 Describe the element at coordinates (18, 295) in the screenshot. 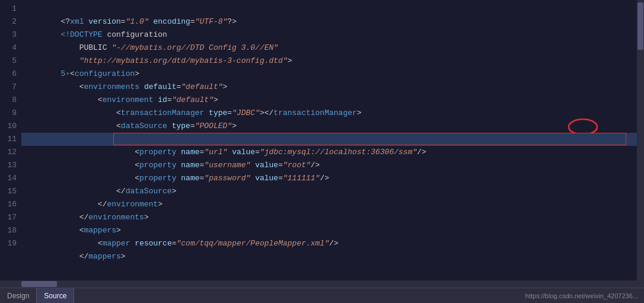

I see `tab-design: Design` at that location.